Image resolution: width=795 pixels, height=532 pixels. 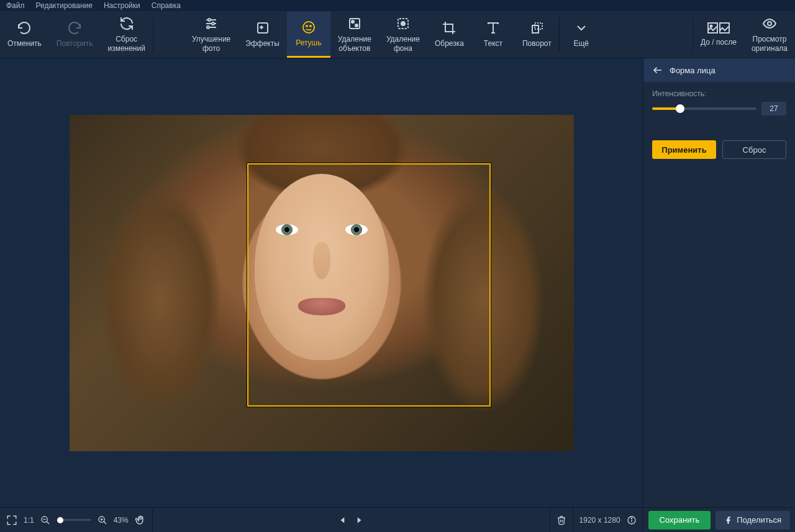 I want to click on rotate-icon, so click(x=537, y=28).